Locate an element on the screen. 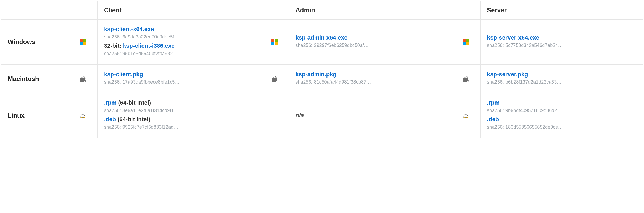 This screenshot has height=213, width=644. sha-value: 39297f6eb6259dbc50af… is located at coordinates (342, 45).